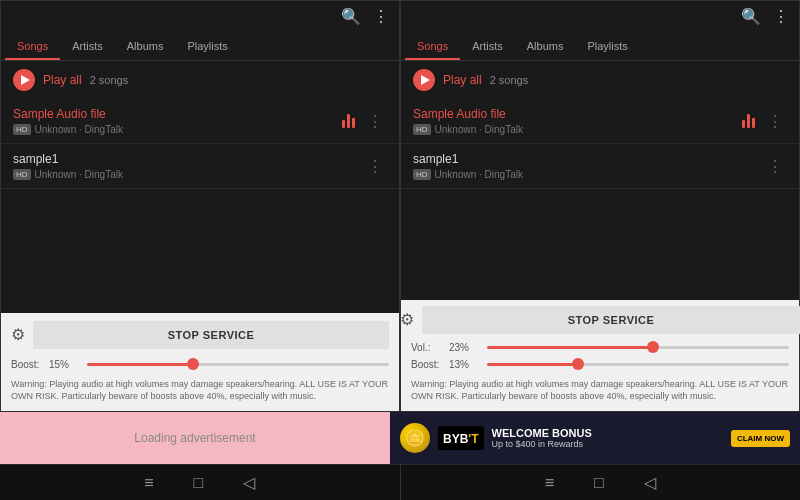  What do you see at coordinates (608, 438) in the screenshot?
I see `ad-text-block: WELCOME BONUS Up to $400 in Rewards` at bounding box center [608, 438].